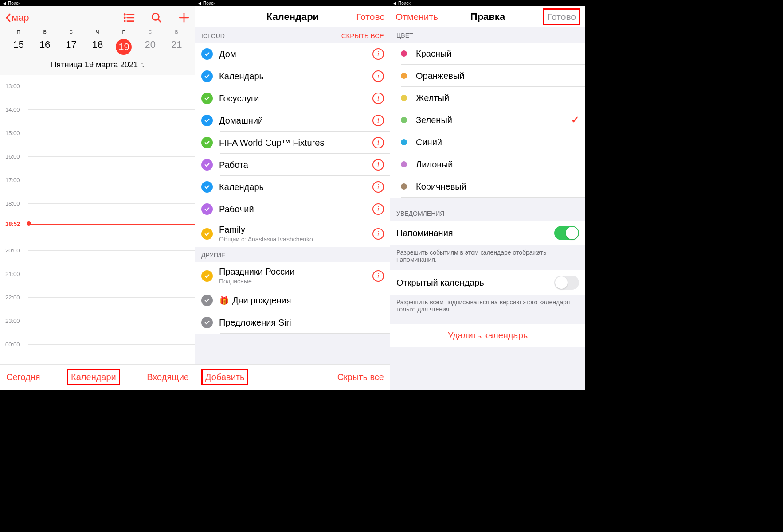 The image size is (783, 532). Describe the element at coordinates (296, 234) in the screenshot. I see `calendar-label: FamilyОбщий с: Anastasiia Ivashchenko` at that location.